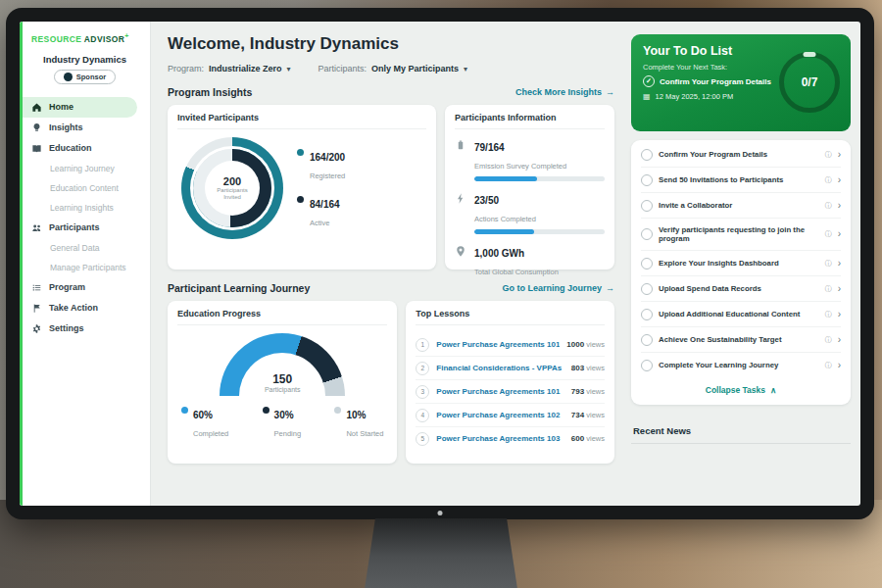 The height and width of the screenshot is (588, 882). Describe the element at coordinates (78, 108) in the screenshot. I see `sidebar-item-home: Home` at that location.